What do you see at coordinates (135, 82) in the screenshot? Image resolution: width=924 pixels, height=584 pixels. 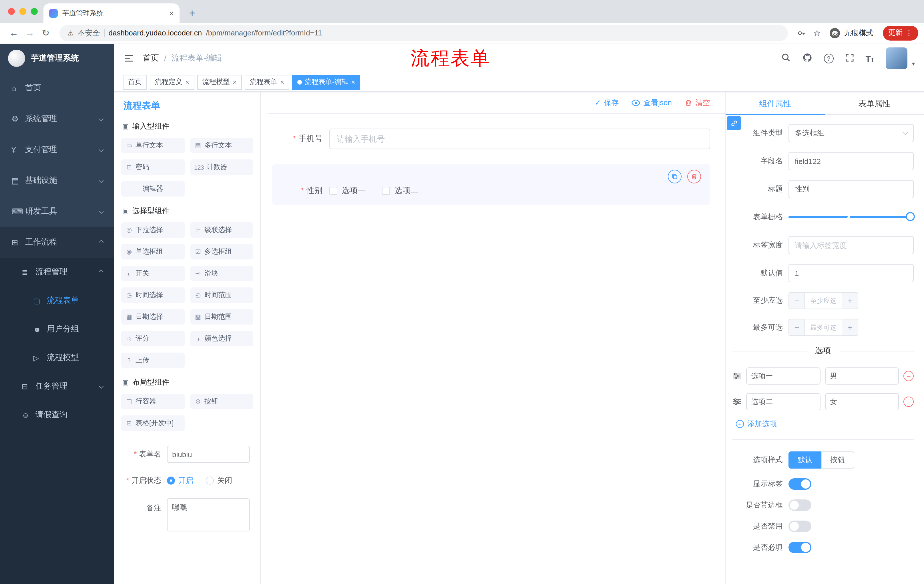 I see `tag-home: 首页` at bounding box center [135, 82].